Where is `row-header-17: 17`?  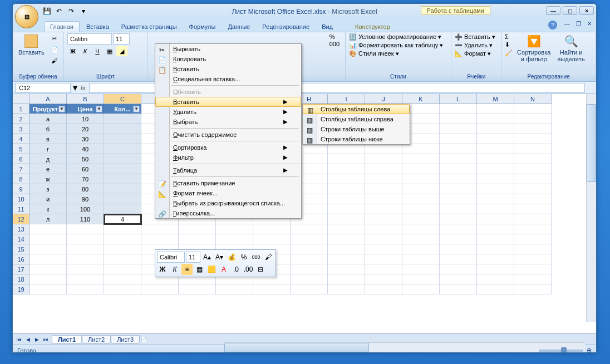 row-header-17: 17 is located at coordinates (21, 269).